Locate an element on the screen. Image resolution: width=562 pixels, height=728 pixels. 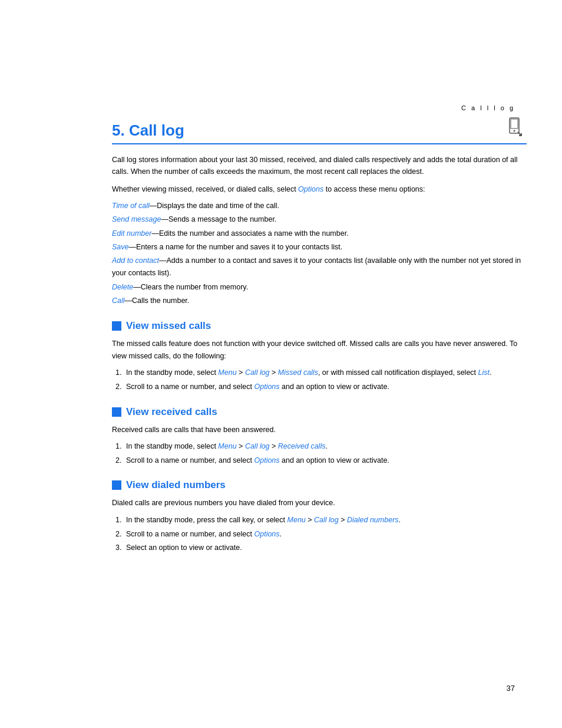
time-of-call-link: Time of call is located at coordinates (131, 206).